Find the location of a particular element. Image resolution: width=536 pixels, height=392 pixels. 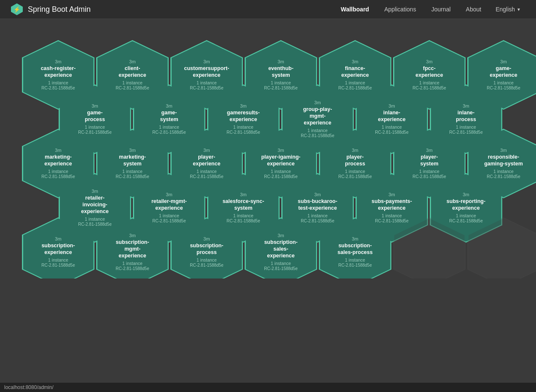

navbar: ⚡ Spring Boot Admin Wallboard Applicatio… is located at coordinates (268, 9).